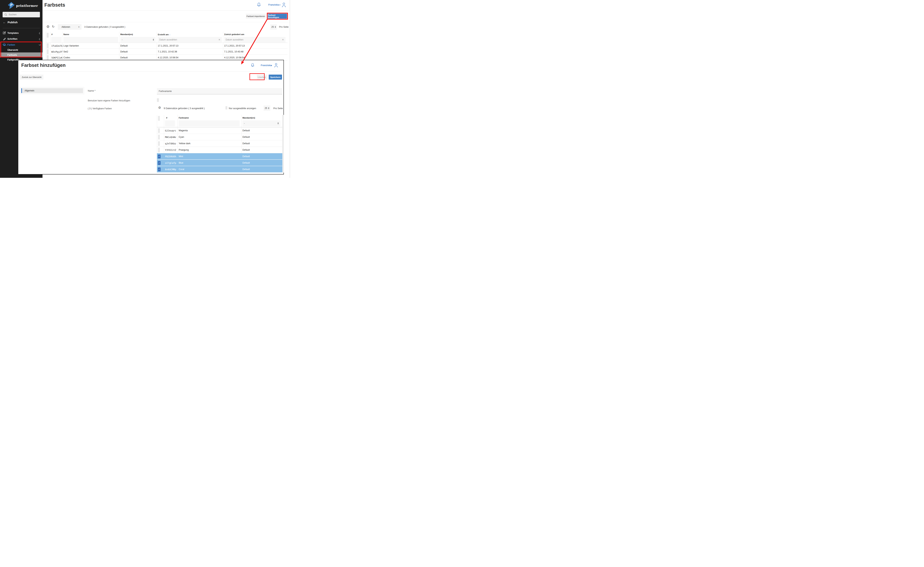 The height and width of the screenshot is (567, 924). What do you see at coordinates (272, 27) in the screenshot?
I see `page-size-value: 25` at bounding box center [272, 27].